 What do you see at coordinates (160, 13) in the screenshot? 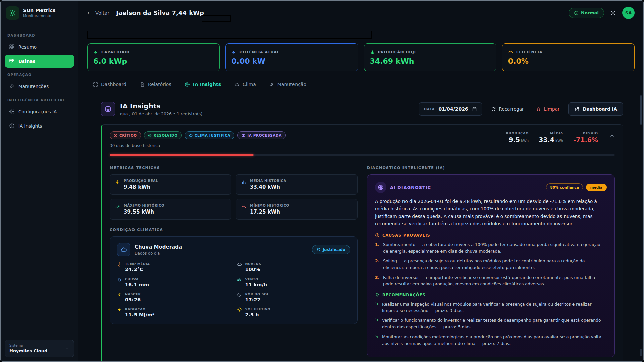
I see `page-title: Jaelson da Silva 7,44 kWp` at bounding box center [160, 13].